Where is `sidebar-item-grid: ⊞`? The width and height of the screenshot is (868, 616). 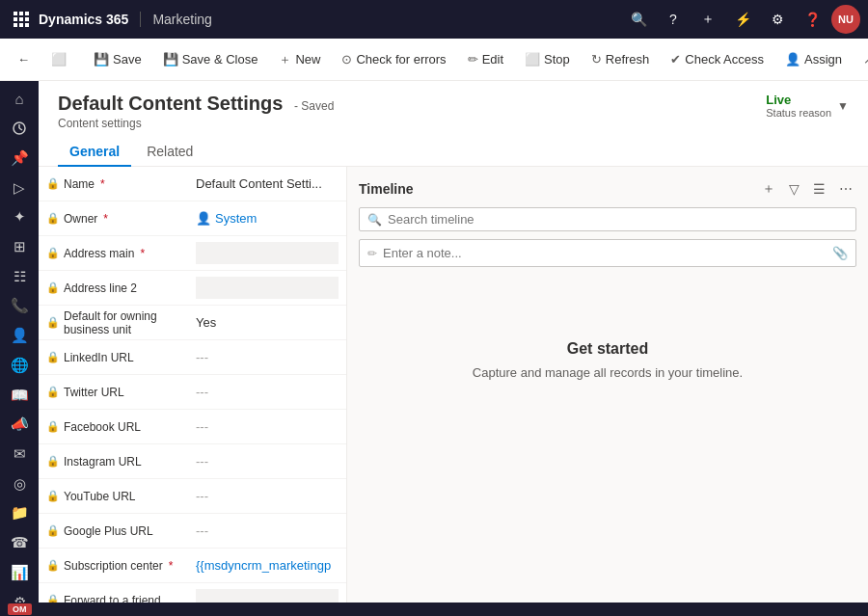 sidebar-item-grid: ⊞ is located at coordinates (19, 247).